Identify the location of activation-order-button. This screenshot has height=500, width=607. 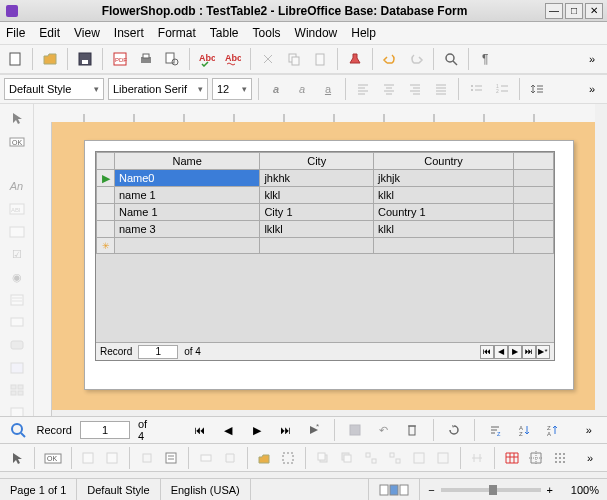
(230, 458).